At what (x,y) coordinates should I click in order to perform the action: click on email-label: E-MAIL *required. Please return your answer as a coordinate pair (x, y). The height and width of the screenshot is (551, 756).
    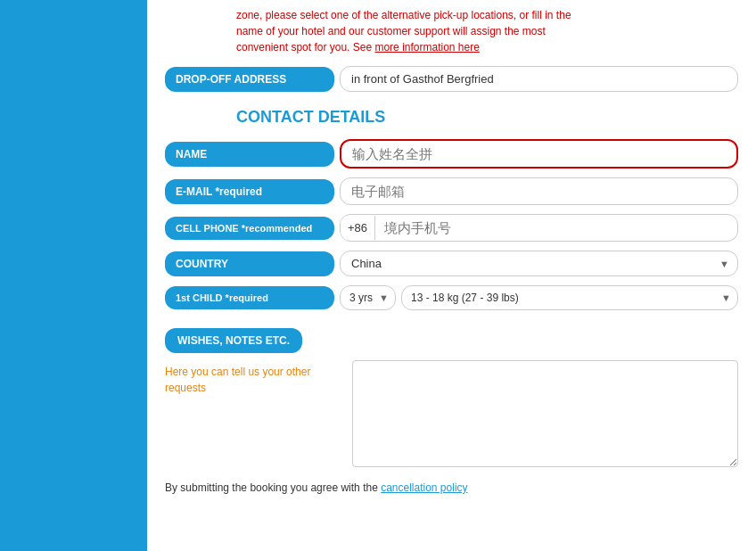
    Looking at the image, I should click on (250, 192).